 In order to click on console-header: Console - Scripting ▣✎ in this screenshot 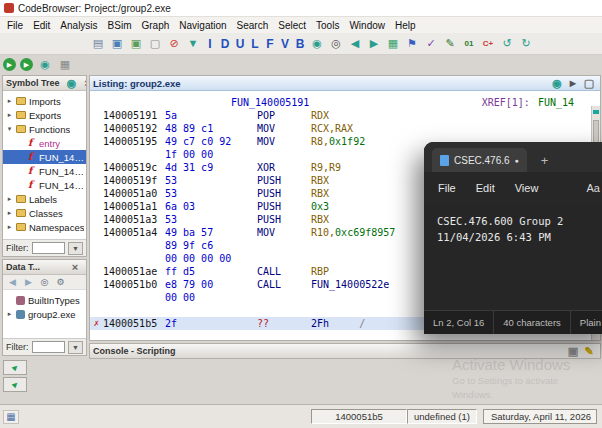, I will do `click(345, 352)`.